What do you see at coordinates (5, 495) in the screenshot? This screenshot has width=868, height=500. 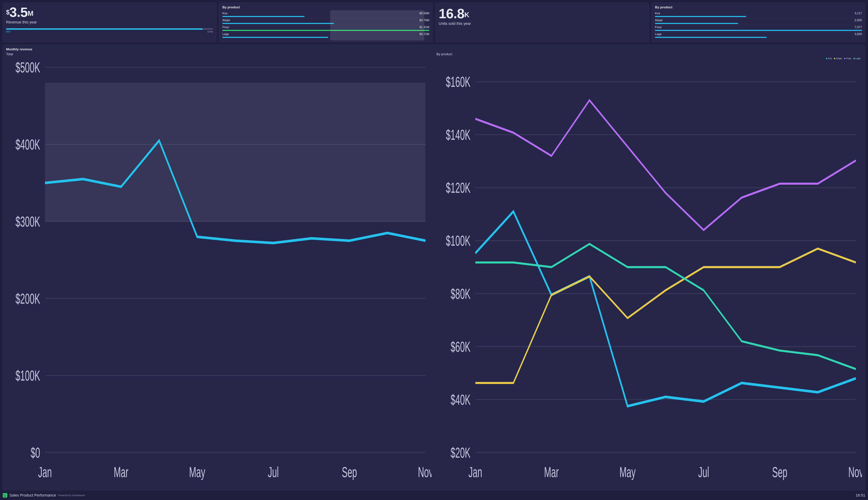 I see `geckoboard-logo-icon` at bounding box center [5, 495].